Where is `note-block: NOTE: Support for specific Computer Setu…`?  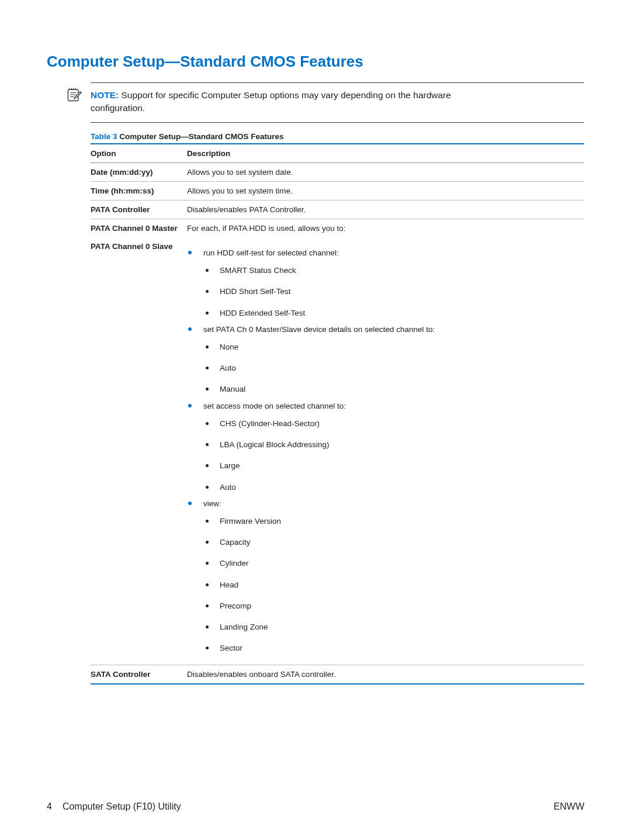
note-block: NOTE: Support for specific Computer Setu… is located at coordinates (338, 103).